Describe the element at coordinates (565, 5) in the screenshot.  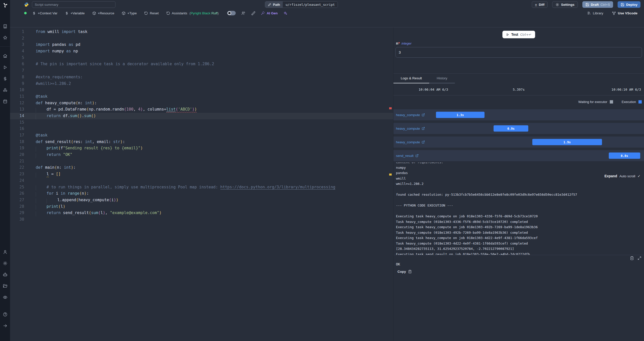
I see `settings-button: Settings` at that location.